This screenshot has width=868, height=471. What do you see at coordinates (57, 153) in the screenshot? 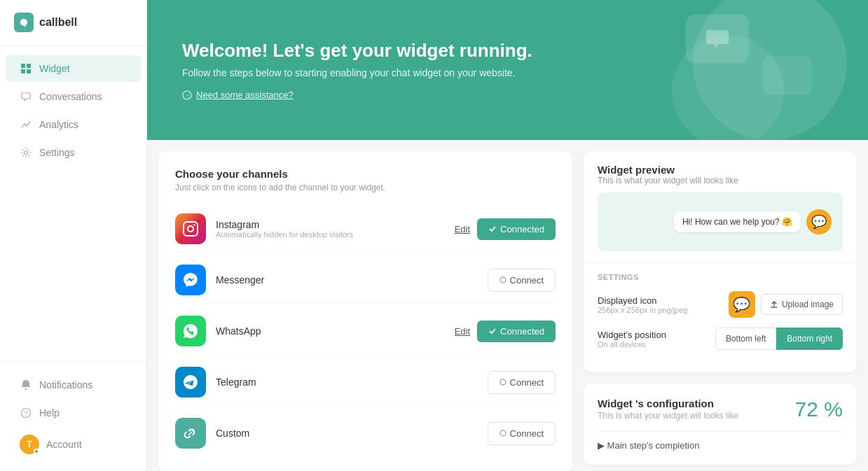
I see `sidebar-item-settings-label: Settings` at bounding box center [57, 153].